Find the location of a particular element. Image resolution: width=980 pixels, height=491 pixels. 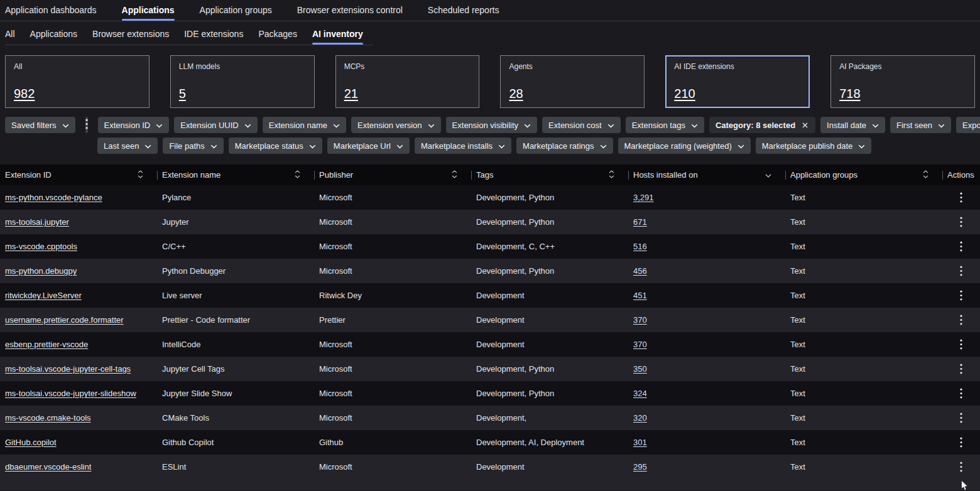

column-header-extension-name: Extension name is located at coordinates (236, 175).